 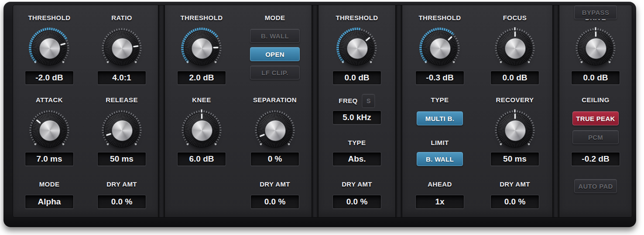 I want to click on attack-knob-cap, so click(x=50, y=131).